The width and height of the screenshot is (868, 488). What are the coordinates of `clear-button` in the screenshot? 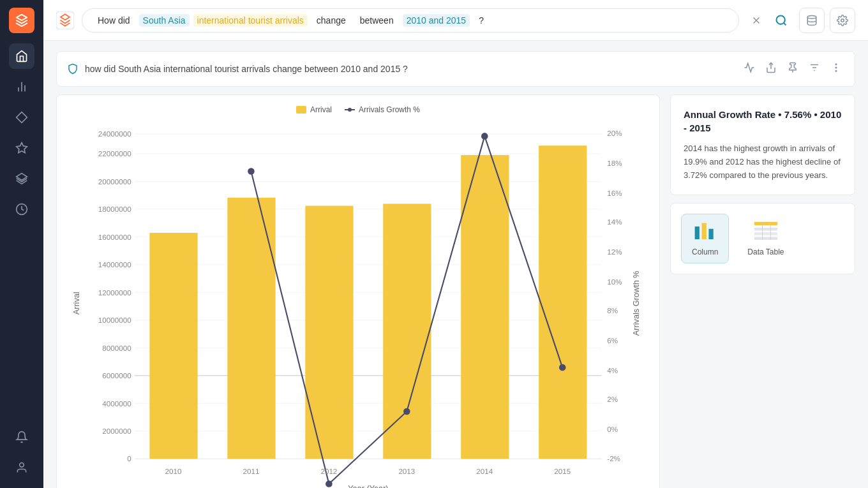 It's located at (756, 20).